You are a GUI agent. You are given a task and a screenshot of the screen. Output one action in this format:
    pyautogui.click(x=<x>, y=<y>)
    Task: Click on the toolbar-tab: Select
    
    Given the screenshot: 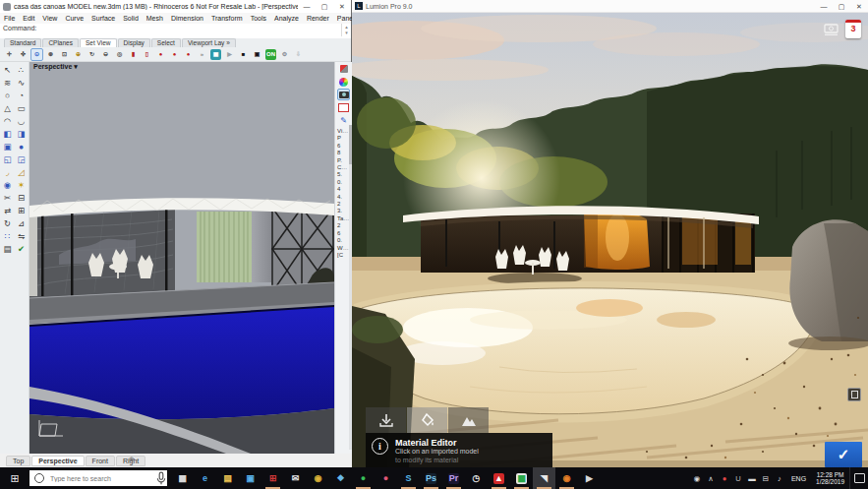 What is the action you would take?
    pyautogui.click(x=166, y=43)
    